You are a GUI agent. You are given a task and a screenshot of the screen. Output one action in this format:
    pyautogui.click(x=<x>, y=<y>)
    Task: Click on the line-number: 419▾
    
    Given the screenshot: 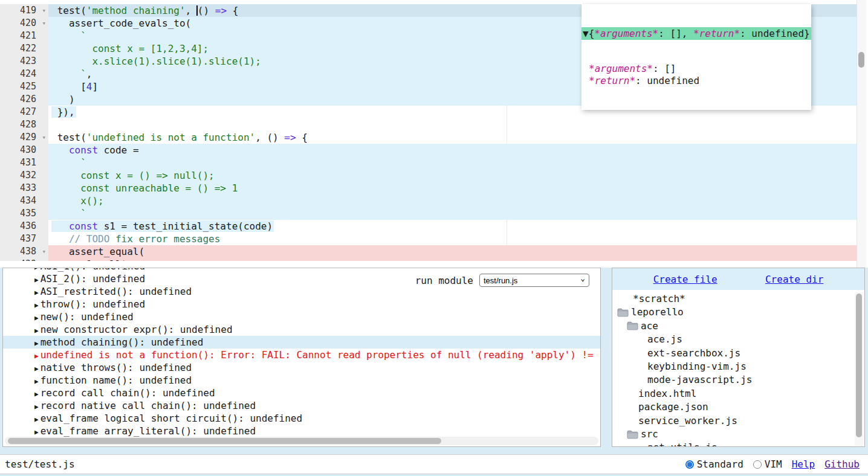 What is the action you would take?
    pyautogui.click(x=24, y=11)
    